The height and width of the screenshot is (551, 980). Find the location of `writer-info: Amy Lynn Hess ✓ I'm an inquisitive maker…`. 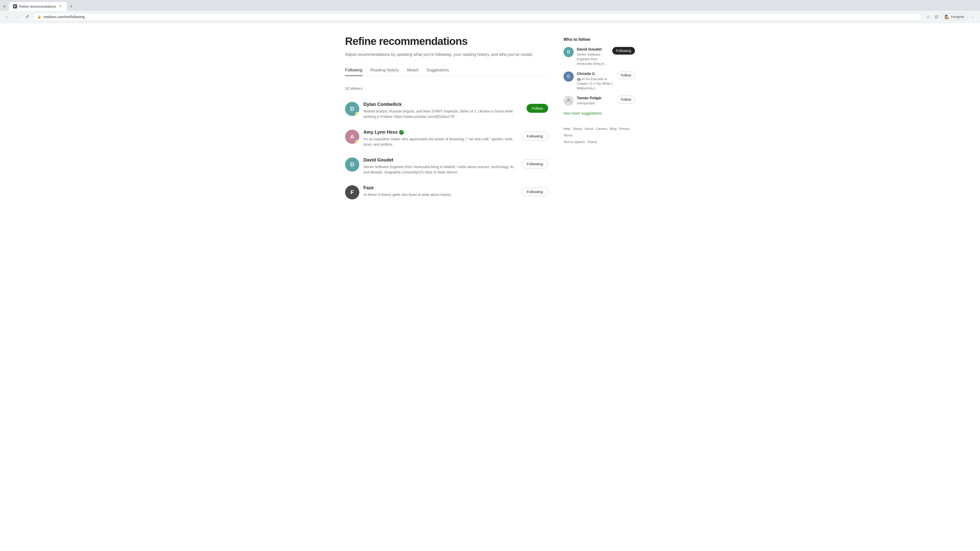

writer-info: Amy Lynn Hess ✓ I'm an inquisitive maker… is located at coordinates (441, 138).